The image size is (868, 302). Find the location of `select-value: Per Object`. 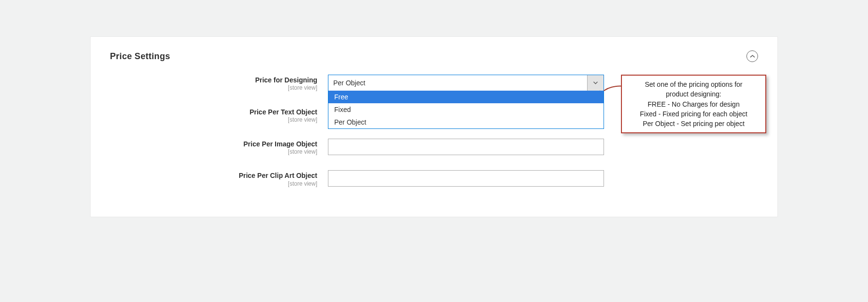

select-value: Per Object is located at coordinates (349, 83).